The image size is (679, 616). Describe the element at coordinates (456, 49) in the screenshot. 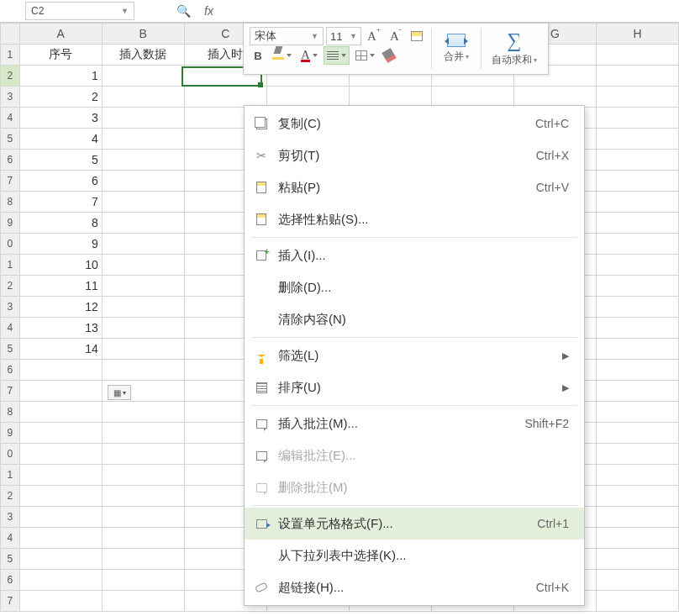

I see `merge-button: 合并▾` at that location.